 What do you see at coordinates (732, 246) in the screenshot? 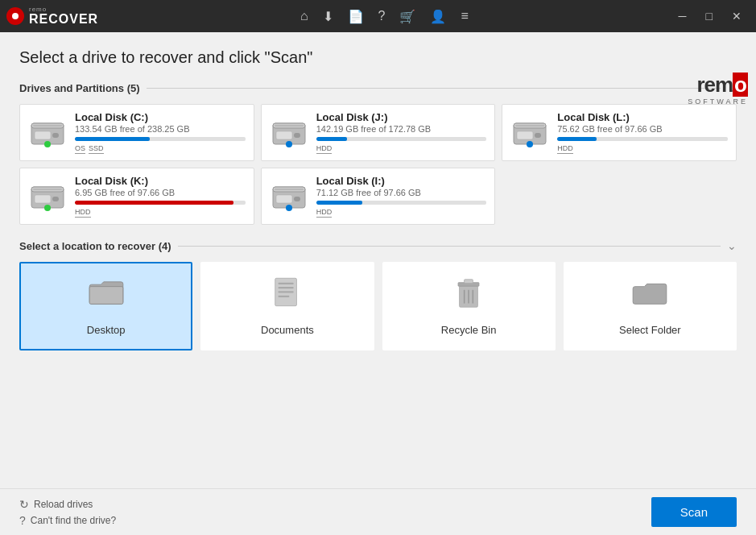
I see `locations-expand-icon: ⌄` at bounding box center [732, 246].